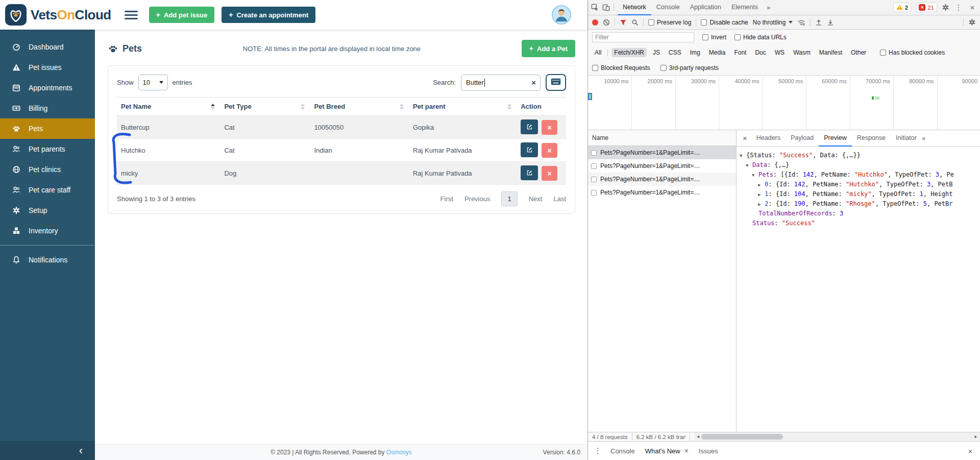  I want to click on column-header-pet-parent: Pet parent, so click(462, 107).